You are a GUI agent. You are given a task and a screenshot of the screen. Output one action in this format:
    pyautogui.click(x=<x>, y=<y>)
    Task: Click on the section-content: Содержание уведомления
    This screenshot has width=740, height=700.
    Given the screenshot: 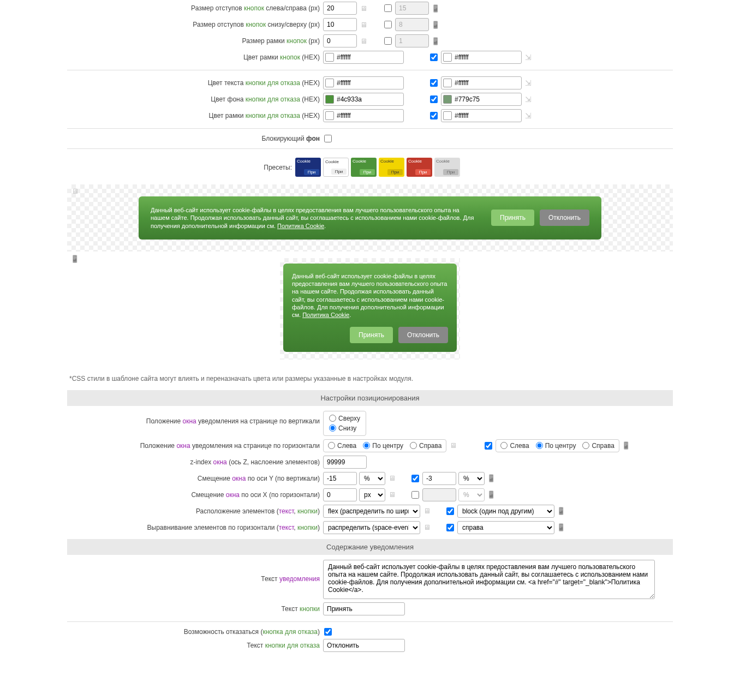 What is the action you would take?
    pyautogui.click(x=370, y=547)
    